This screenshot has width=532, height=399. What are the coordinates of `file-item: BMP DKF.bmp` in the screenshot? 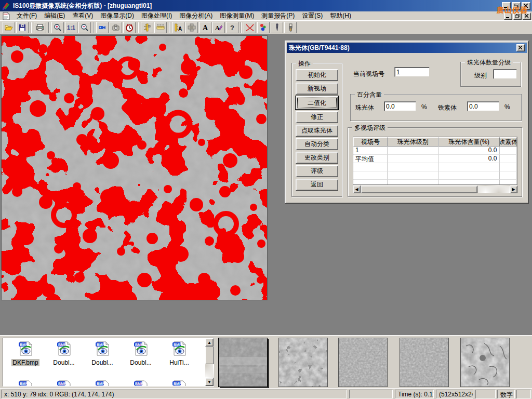 It's located at (25, 353).